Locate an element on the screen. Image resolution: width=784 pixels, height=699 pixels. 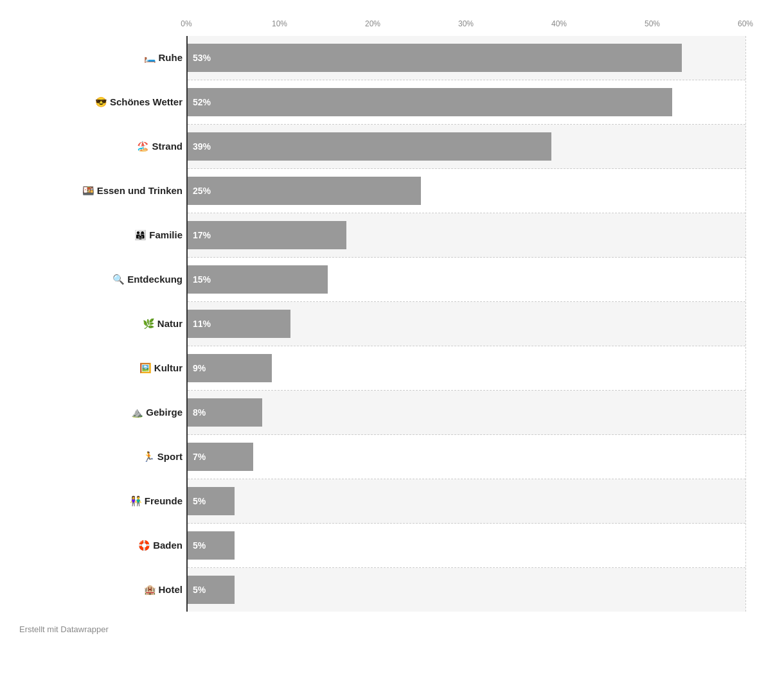
bar-value: 8% is located at coordinates (199, 412).